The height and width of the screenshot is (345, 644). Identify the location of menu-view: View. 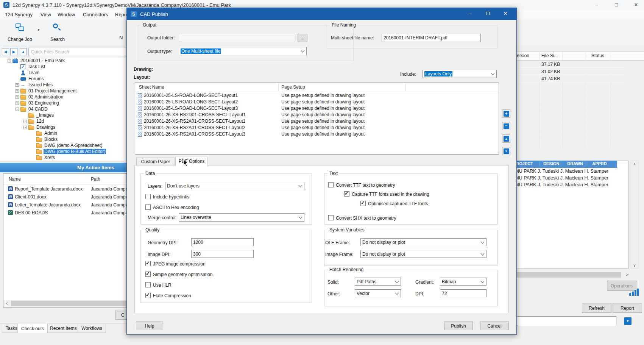
(46, 14).